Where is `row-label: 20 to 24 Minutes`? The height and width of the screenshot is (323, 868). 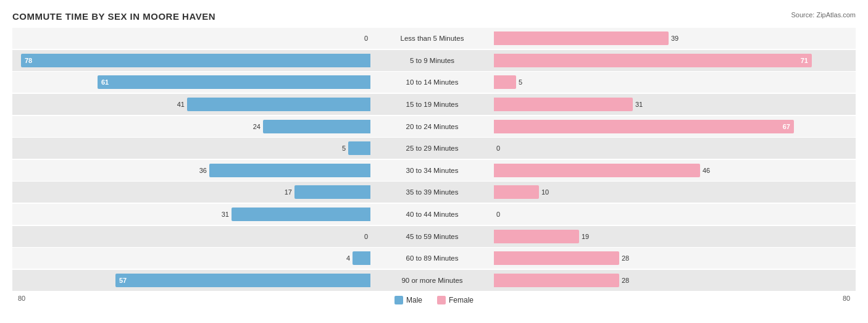
row-label: 20 to 24 Minutes is located at coordinates (432, 127).